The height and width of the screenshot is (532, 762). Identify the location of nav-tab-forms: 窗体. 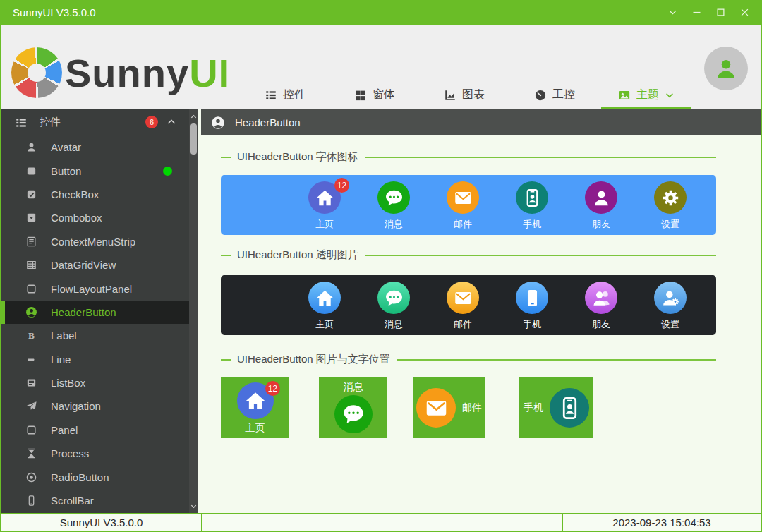
(375, 95).